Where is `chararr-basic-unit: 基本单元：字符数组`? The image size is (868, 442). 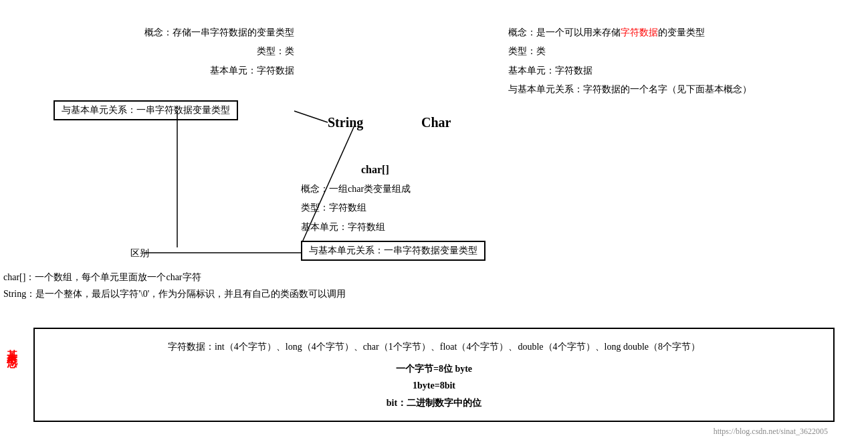 chararr-basic-unit: 基本单元：字符数组 is located at coordinates (418, 227).